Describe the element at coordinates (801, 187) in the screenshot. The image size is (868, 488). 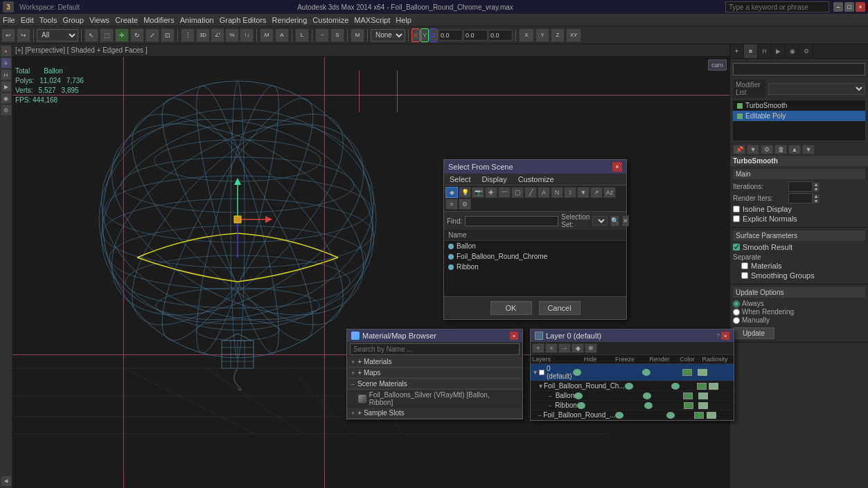
I see `iterations-input: 0` at that location.